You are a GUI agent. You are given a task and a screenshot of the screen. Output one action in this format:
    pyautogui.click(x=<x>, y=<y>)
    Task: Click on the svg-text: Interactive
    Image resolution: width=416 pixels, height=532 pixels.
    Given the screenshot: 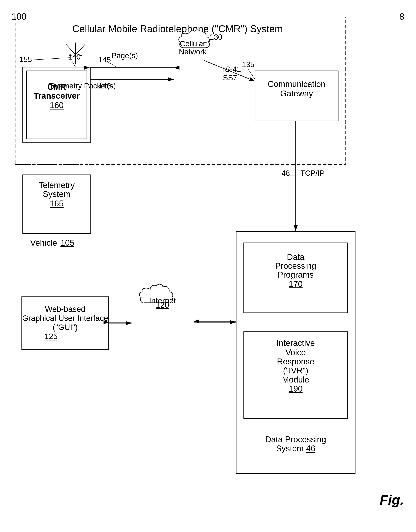 What is the action you would take?
    pyautogui.click(x=296, y=343)
    